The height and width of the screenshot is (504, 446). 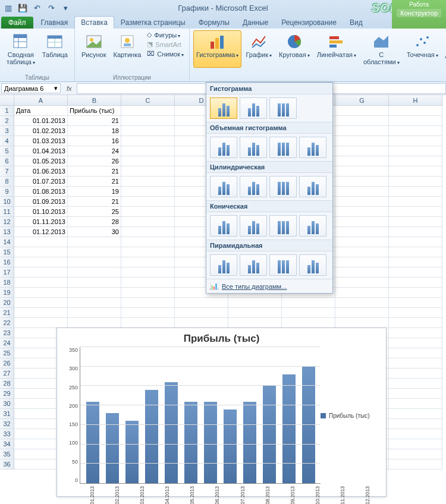 What do you see at coordinates (41, 283) in the screenshot?
I see `cell-A18` at bounding box center [41, 283].